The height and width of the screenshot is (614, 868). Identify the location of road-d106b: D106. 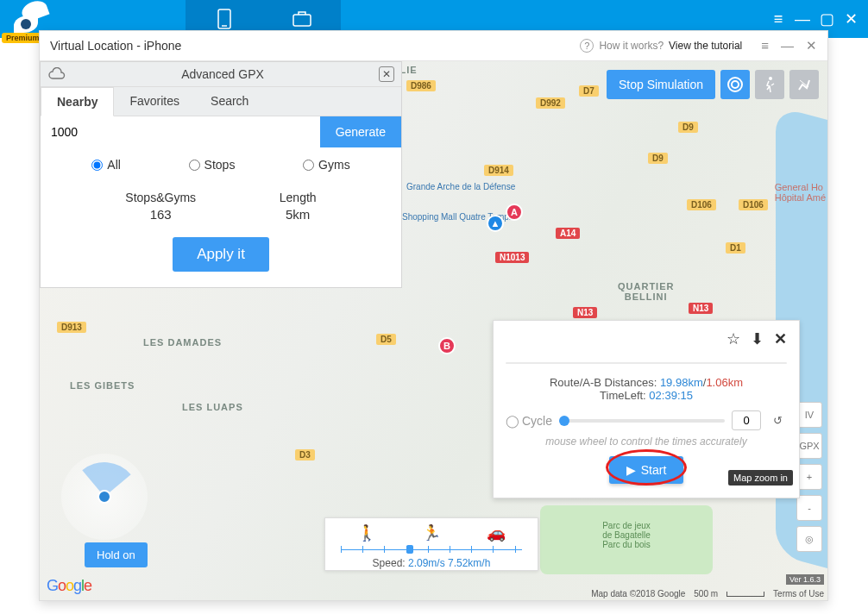
(753, 205).